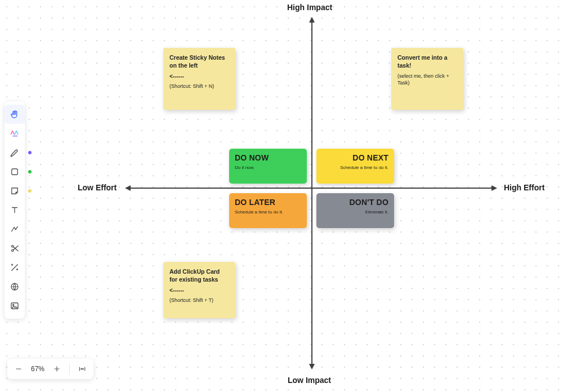  What do you see at coordinates (15, 287) in the screenshot?
I see `tool-web` at bounding box center [15, 287].